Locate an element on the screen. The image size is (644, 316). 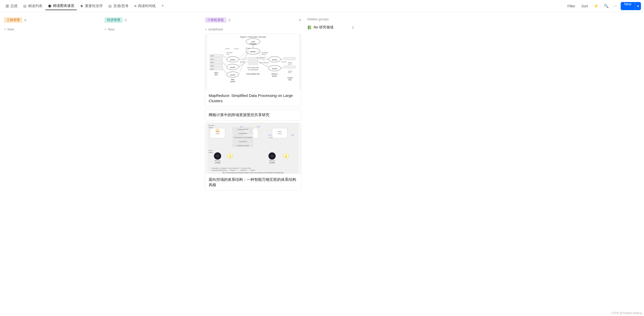
card-body-grid: 网格计算中的跨域资源受控共享研究 is located at coordinates (253, 115).